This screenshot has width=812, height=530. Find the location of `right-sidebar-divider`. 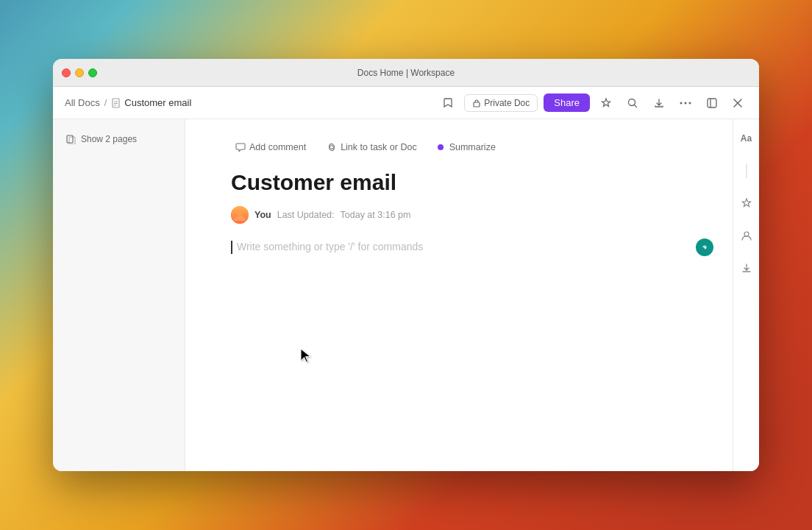

right-sidebar-divider is located at coordinates (747, 171).